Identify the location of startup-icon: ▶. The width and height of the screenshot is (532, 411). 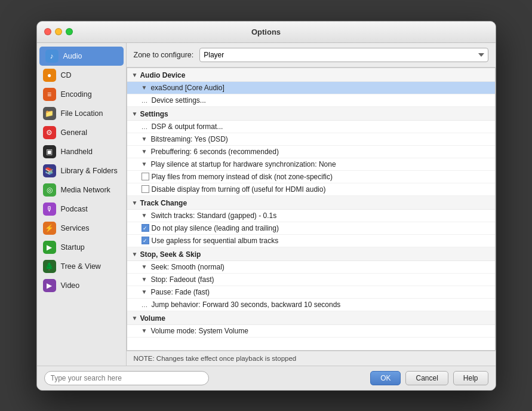
(50, 247).